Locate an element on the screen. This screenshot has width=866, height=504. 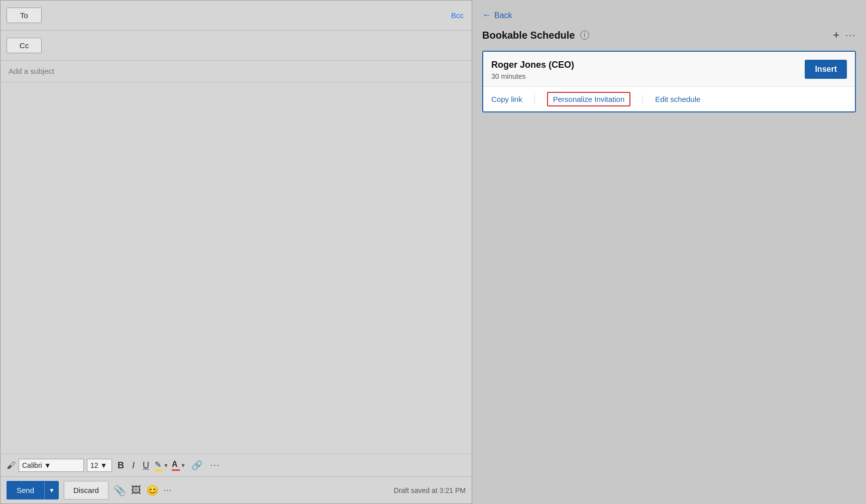
underline-button: U is located at coordinates (146, 466).